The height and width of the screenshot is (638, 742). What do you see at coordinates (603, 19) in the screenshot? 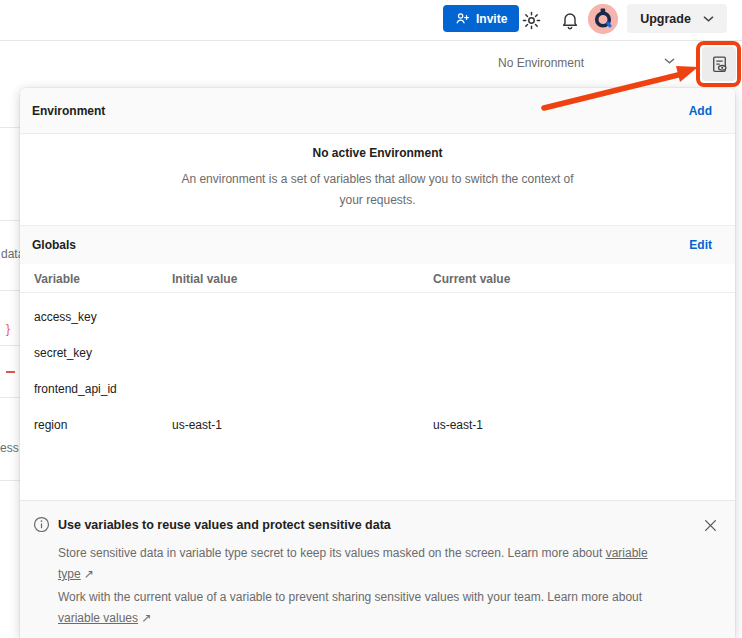
I see `avatar-glyph` at bounding box center [603, 19].